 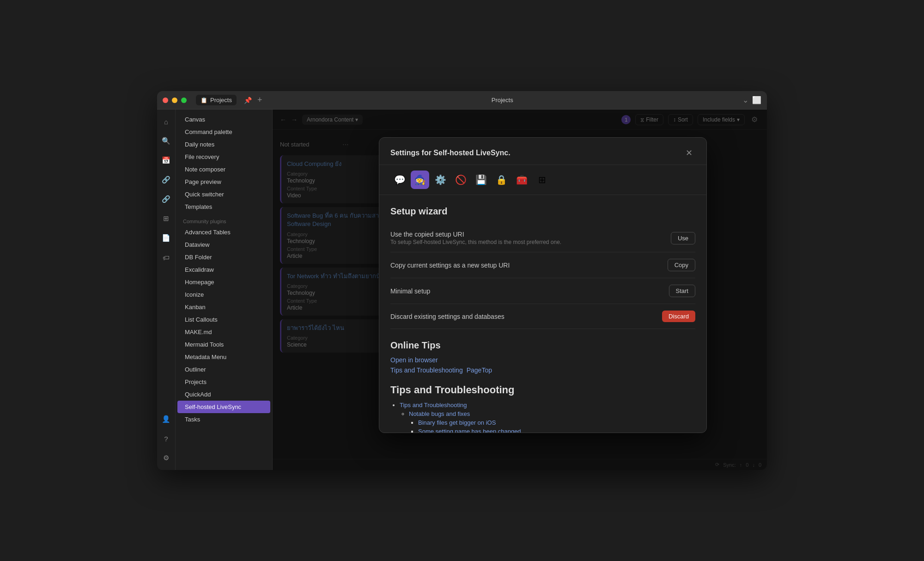 What do you see at coordinates (543, 180) in the screenshot?
I see `modal-tabs: 💬 🧙 ⚙️ 🚫 💾 🔒 🧰 ⊞` at bounding box center [543, 180].